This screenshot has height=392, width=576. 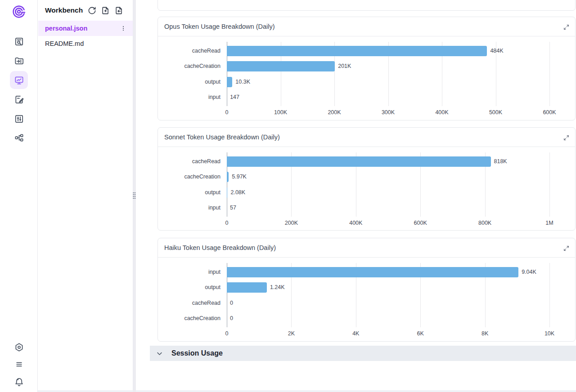 What do you see at coordinates (366, 208) in the screenshot?
I see `bar-row: input57` at bounding box center [366, 208].